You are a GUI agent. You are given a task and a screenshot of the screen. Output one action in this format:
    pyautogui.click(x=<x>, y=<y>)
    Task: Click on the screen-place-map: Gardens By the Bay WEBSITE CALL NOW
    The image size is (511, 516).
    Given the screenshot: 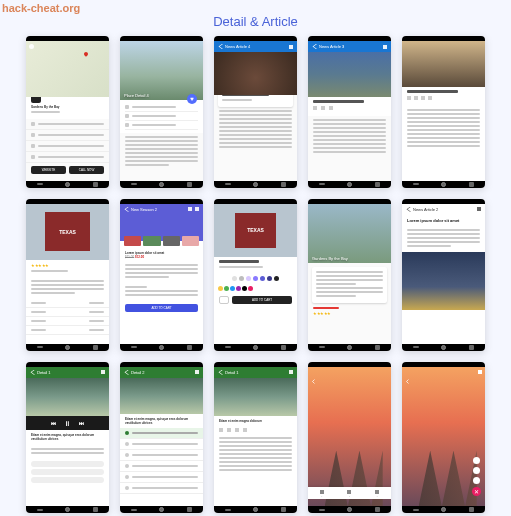 What is the action you would take?
    pyautogui.click(x=68, y=112)
    